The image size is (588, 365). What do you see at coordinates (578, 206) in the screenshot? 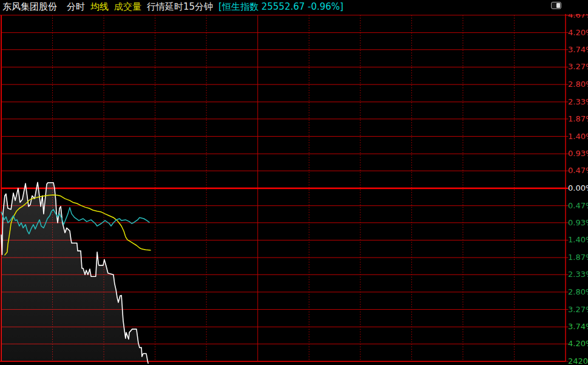
I see `axis-label-11: 0.47%` at bounding box center [578, 206].